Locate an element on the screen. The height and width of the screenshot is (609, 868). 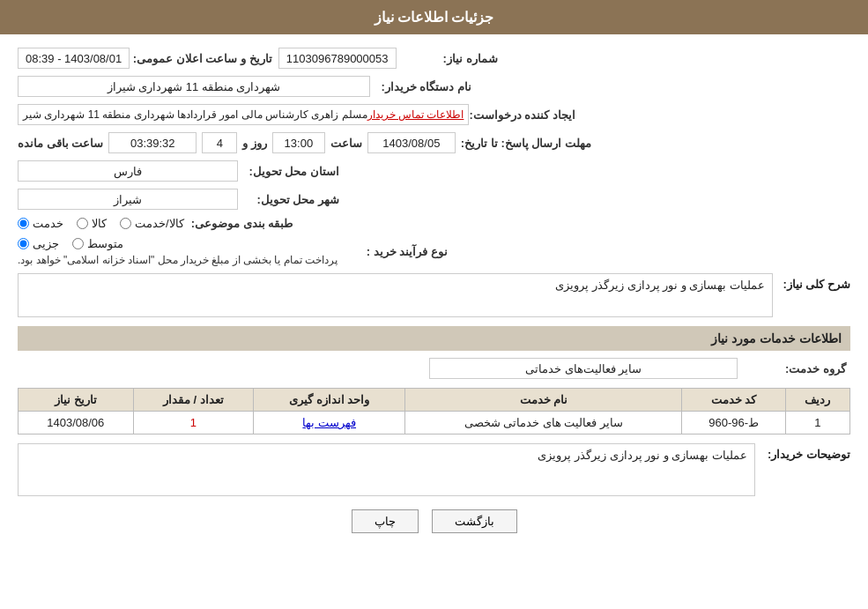
city-row: شهر محل تحویل: شیراز is located at coordinates (434, 199).